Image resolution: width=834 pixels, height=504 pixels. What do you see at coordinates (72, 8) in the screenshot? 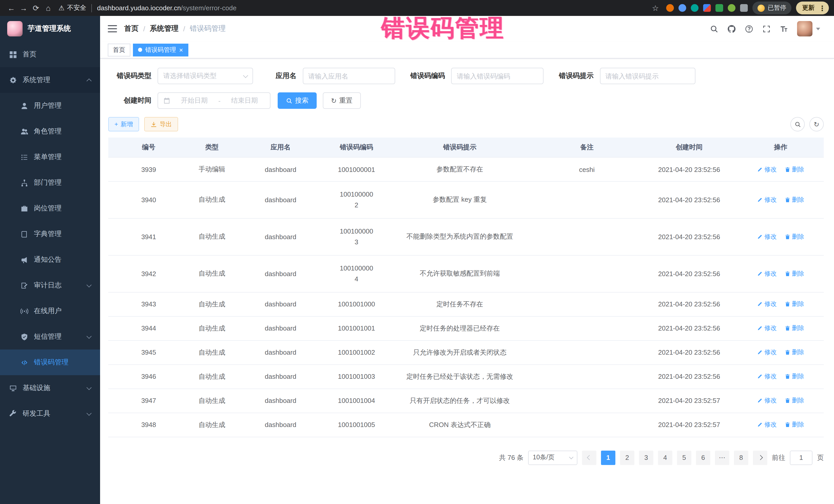
I see `security-chip: ⚠ 不安全` at bounding box center [72, 8].